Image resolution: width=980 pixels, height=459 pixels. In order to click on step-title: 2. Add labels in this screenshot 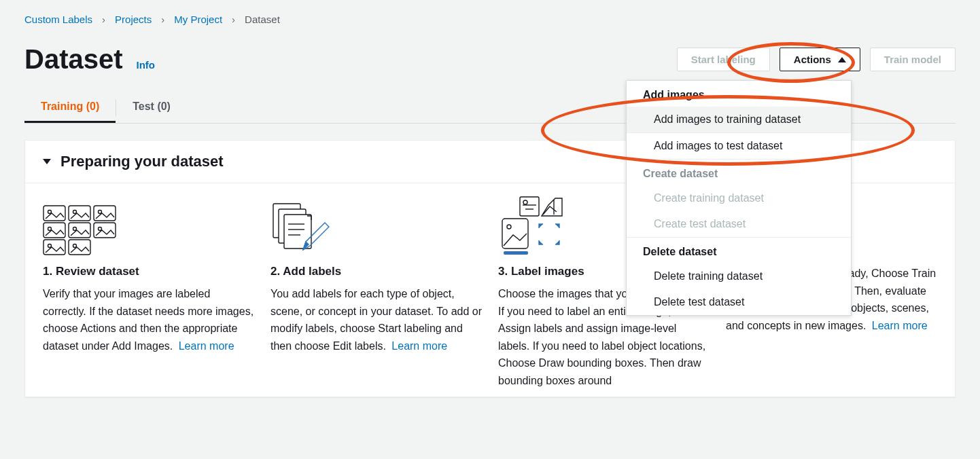, I will do `click(377, 272)`.